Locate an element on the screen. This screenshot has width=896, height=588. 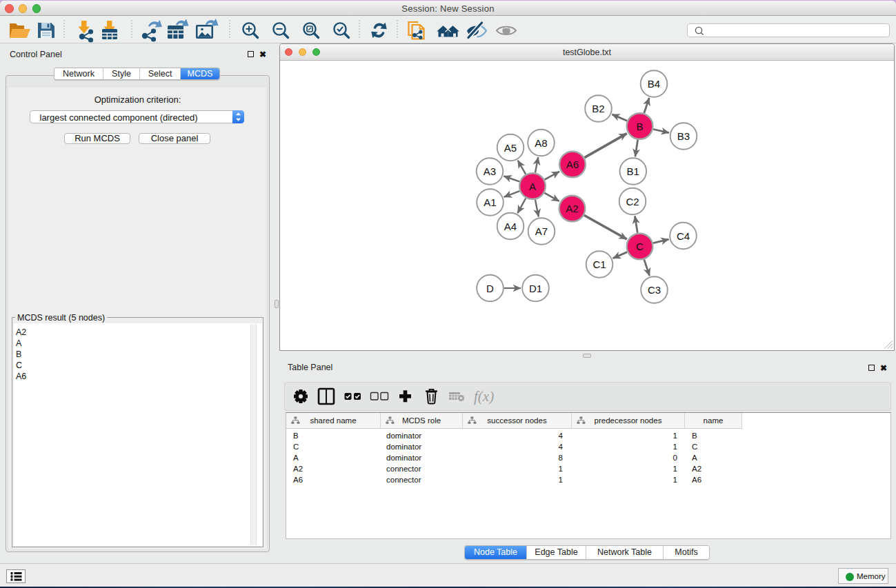
svg-text: A4 is located at coordinates (510, 226).